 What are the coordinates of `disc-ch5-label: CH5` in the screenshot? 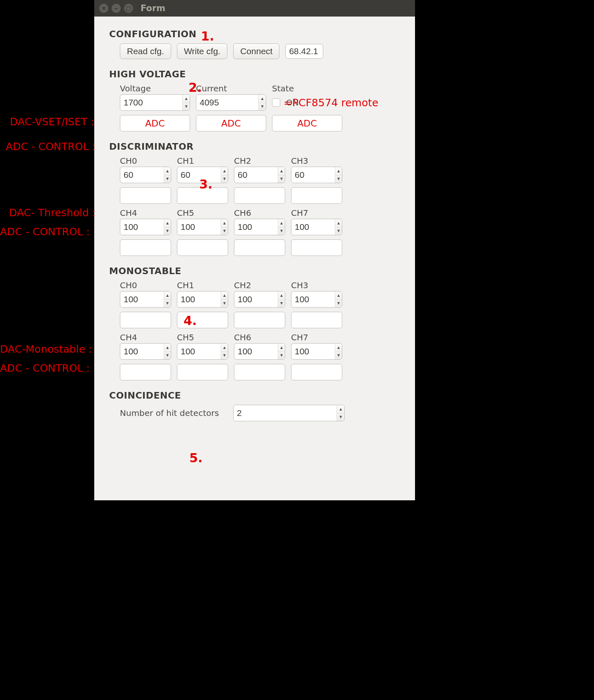 It's located at (203, 213).